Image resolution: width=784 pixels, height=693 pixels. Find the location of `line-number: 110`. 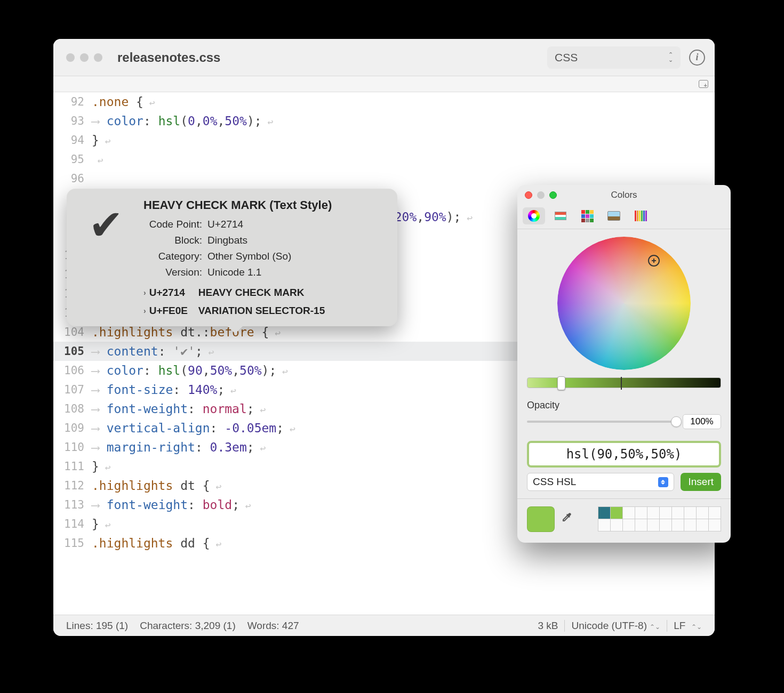

line-number: 110 is located at coordinates (73, 447).